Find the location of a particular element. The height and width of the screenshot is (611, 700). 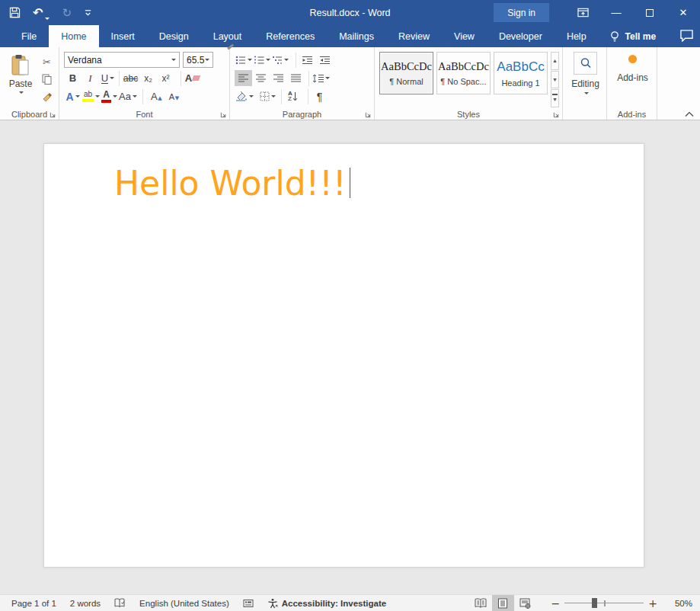

addins-dot-icon is located at coordinates (632, 59).